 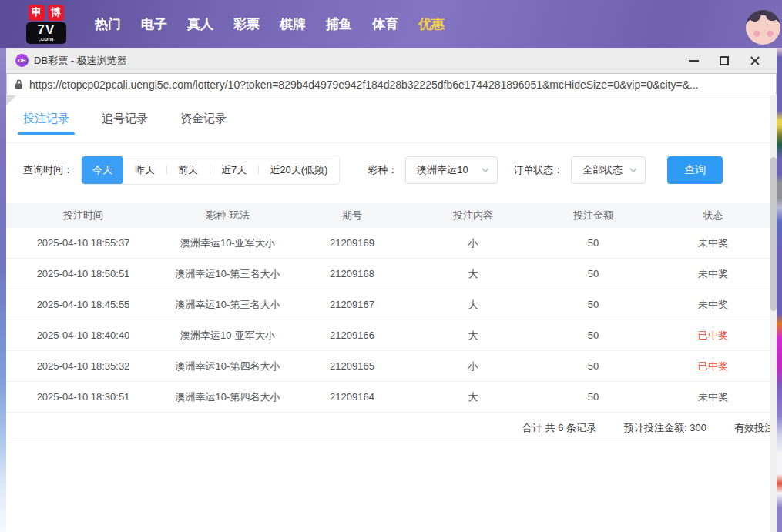 What do you see at coordinates (18, 85) in the screenshot?
I see `lock-icon` at bounding box center [18, 85].